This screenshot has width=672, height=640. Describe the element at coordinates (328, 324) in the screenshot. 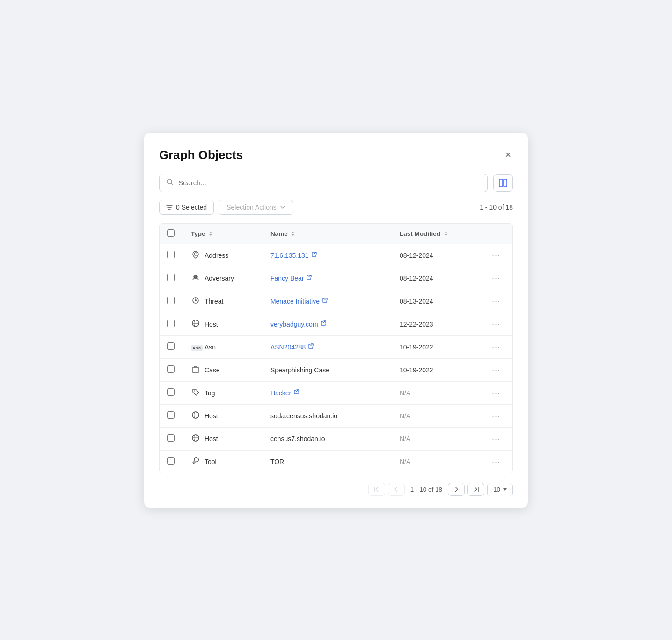

I see `name-cell: verybadguy.com` at that location.